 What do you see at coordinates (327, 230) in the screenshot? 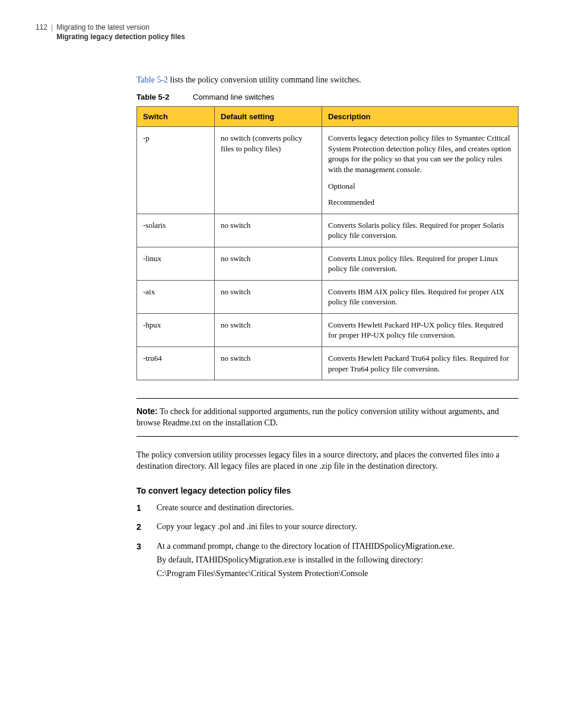
I see `table-row: -solarisno switchConverts Solaris policy…` at bounding box center [327, 230].